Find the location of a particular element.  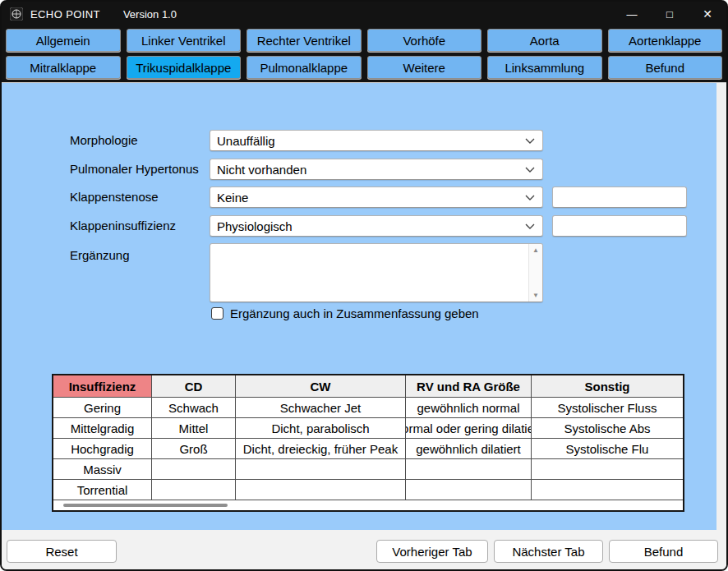

tab-vorhoefe: Vorhöfe is located at coordinates (425, 40).